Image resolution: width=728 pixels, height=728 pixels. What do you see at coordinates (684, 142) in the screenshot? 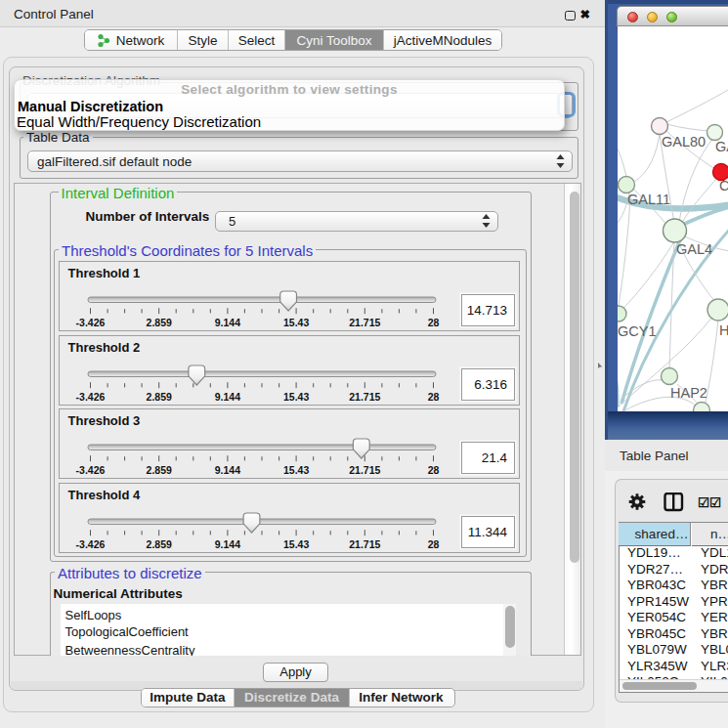
I see `svg-text: GAL80` at bounding box center [684, 142].